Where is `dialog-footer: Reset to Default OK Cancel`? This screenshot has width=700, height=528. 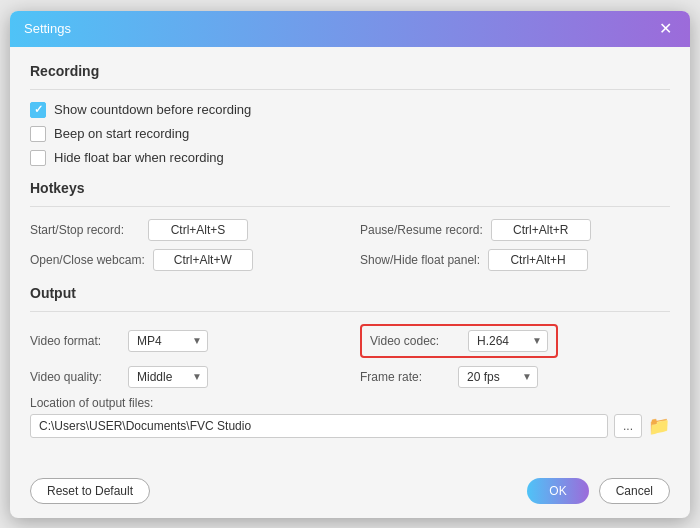
dialog-footer: Reset to Default OK Cancel is located at coordinates (350, 493).